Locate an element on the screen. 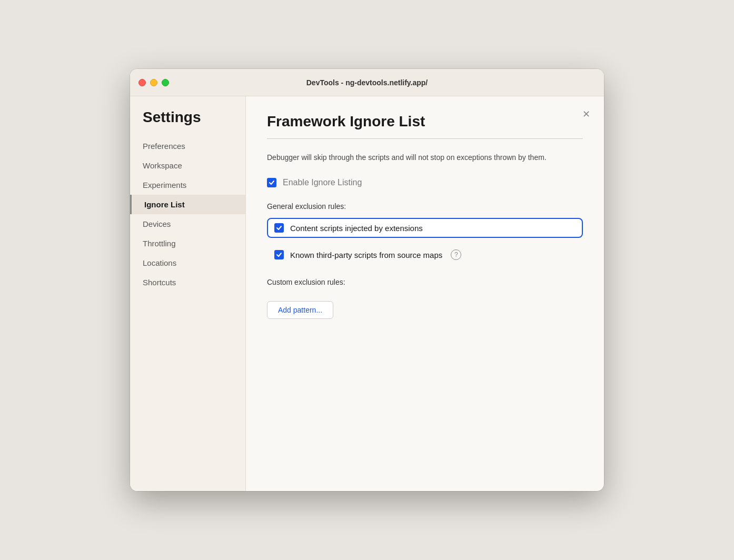 The height and width of the screenshot is (560, 734). sidebar-item-experiments: Experiments is located at coordinates (187, 185).